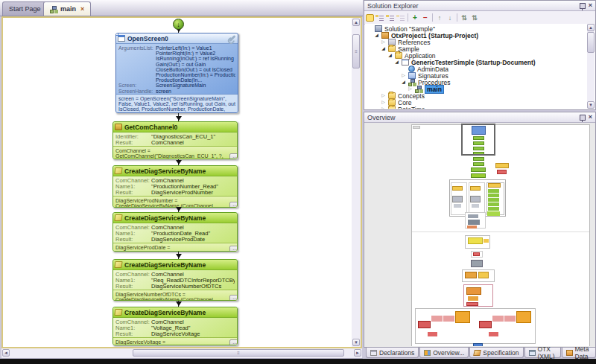  I want to click on sync-selection-icon, so click(401, 18).